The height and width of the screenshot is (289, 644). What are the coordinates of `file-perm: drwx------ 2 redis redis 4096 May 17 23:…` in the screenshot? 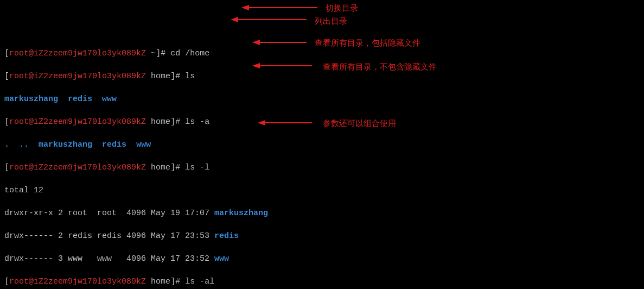 It's located at (110, 236).